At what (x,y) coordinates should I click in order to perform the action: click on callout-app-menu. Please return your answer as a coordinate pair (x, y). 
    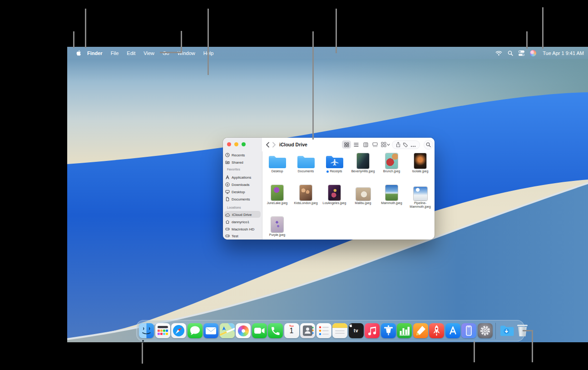
    Looking at the image, I should click on (85, 28).